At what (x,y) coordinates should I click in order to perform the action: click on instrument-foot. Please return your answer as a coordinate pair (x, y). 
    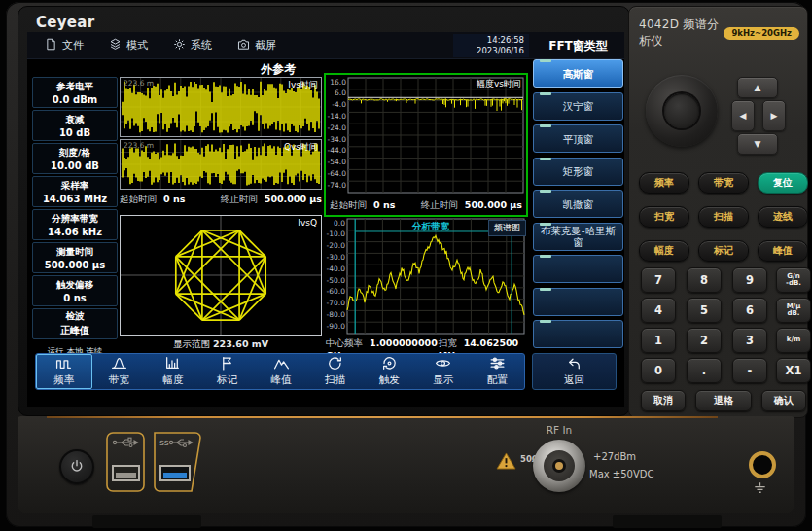
    Looking at the image, I should click on (147, 521).